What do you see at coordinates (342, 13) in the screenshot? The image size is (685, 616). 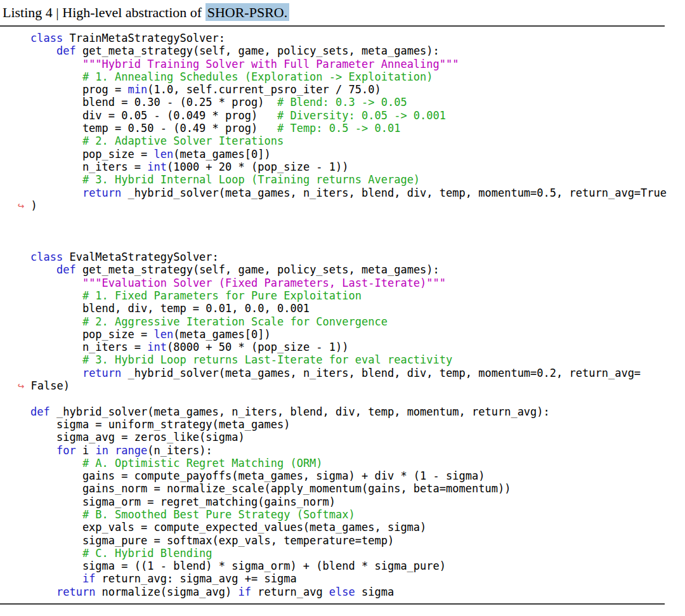 I see `listing-caption: Listing 4 | High-level abstraction of SH…` at bounding box center [342, 13].